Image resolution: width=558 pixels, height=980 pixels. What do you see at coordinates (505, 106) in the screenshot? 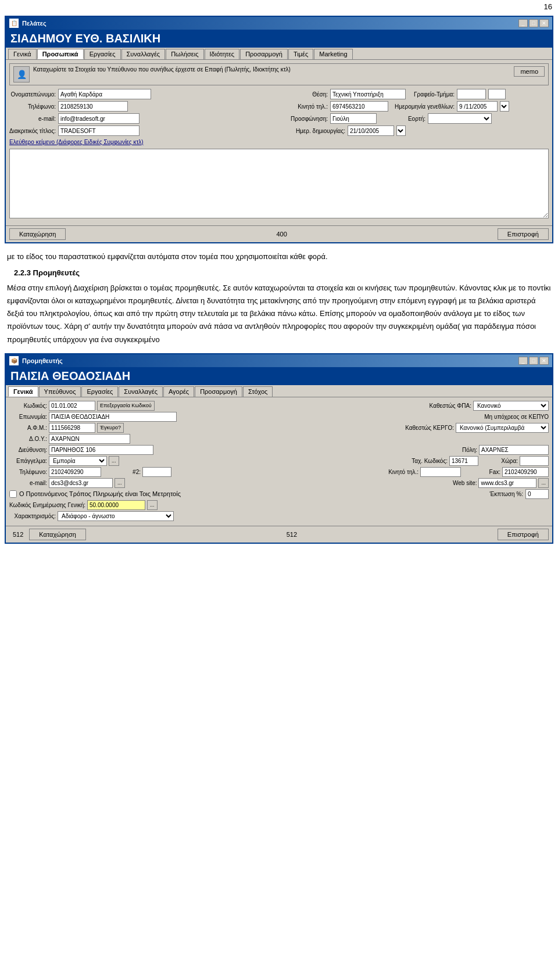
I see `imerominia-select: ▼` at bounding box center [505, 106].